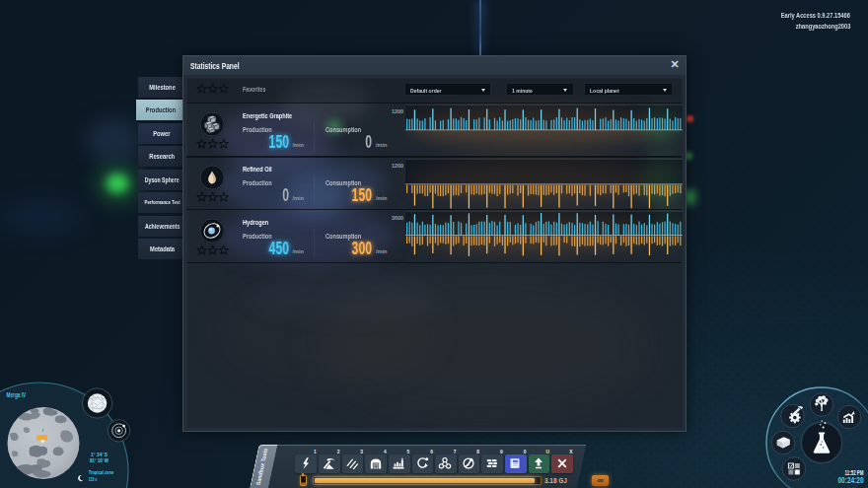 The height and width of the screenshot is (488, 868). What do you see at coordinates (99, 460) in the screenshot?
I see `svg-text: 81° 10’ W` at bounding box center [99, 460].